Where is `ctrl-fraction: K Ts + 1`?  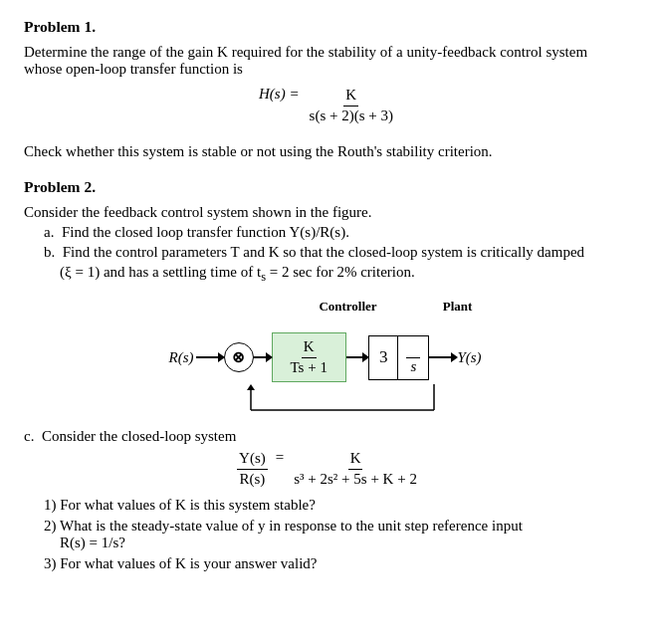
ctrl-fraction: K Ts + 1 is located at coordinates (309, 357).